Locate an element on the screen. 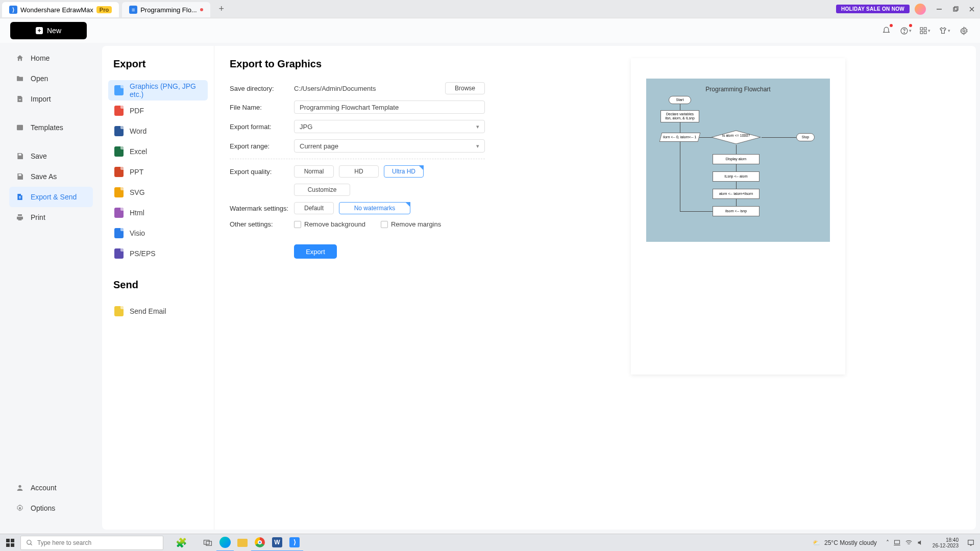  sidebar-item-options: Options is located at coordinates (51, 508).